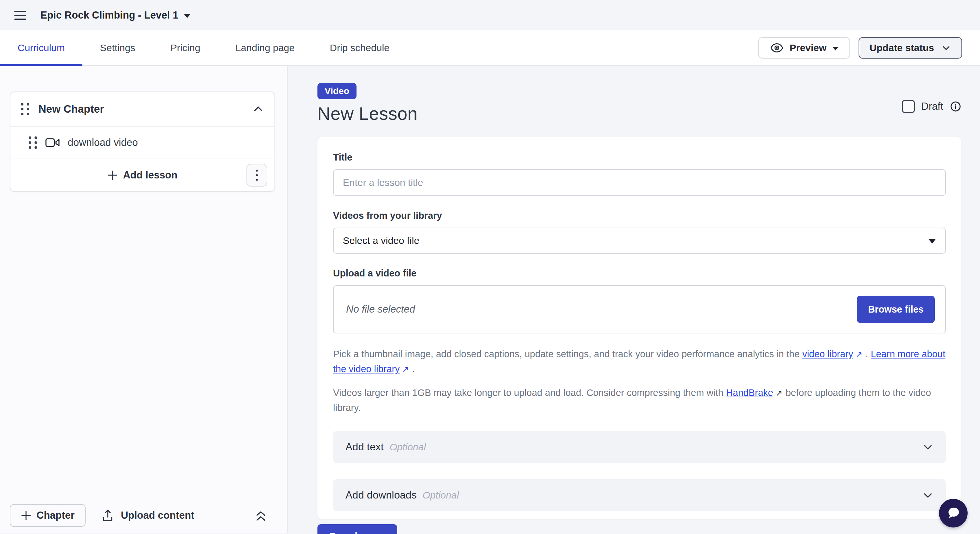 The width and height of the screenshot is (980, 534). I want to click on chevron-up-icon, so click(258, 109).